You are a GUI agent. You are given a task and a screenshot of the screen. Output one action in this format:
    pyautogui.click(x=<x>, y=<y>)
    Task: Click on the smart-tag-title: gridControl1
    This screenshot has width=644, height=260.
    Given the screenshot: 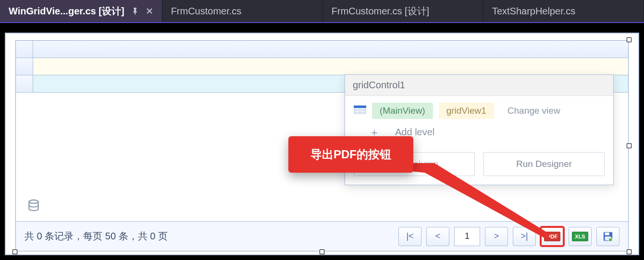 What is the action you would take?
    pyautogui.click(x=479, y=85)
    